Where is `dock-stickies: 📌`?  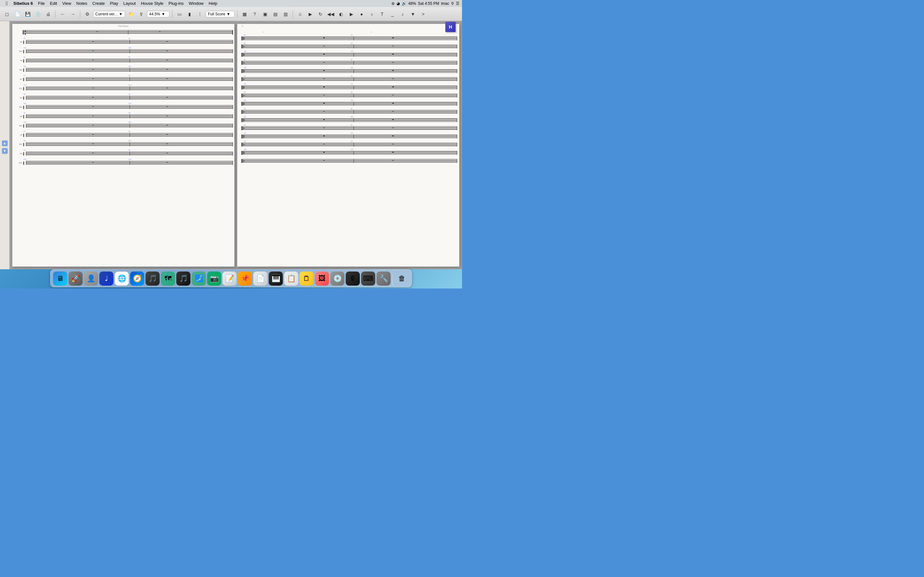 dock-stickies: 📌 is located at coordinates (245, 279).